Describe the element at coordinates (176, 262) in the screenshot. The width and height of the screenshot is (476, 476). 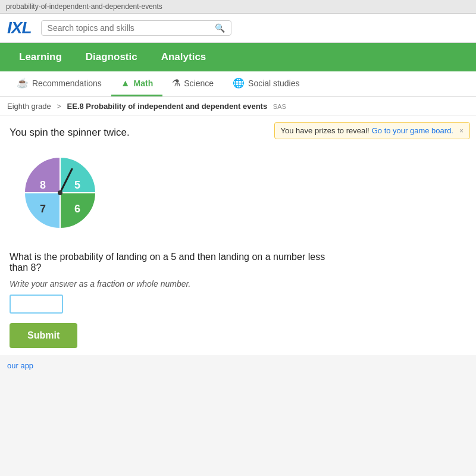
I see `question-body: What is the probability of landing on a …` at that location.